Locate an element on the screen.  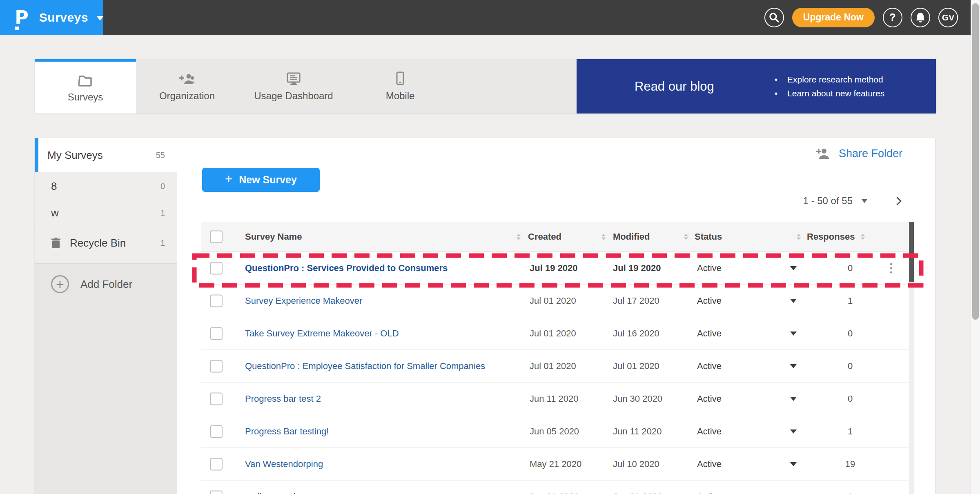
created-date: Jun 01 2020 is located at coordinates (555, 493).